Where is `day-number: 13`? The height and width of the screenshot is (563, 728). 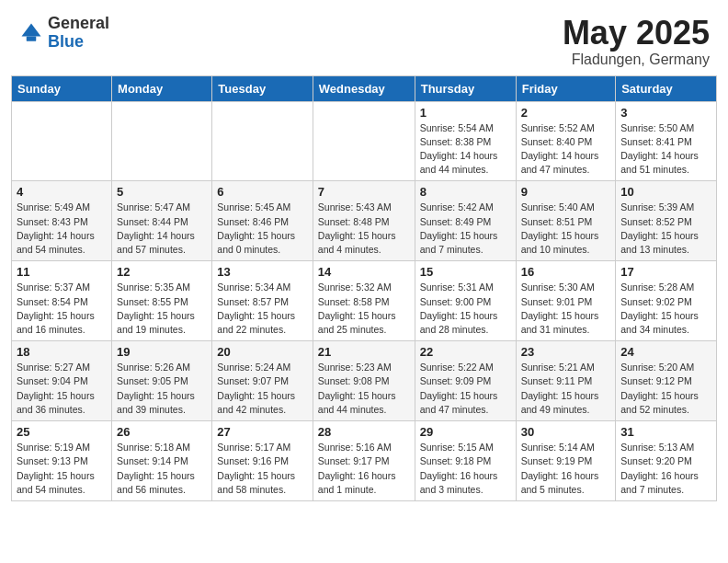 day-number: 13 is located at coordinates (262, 272).